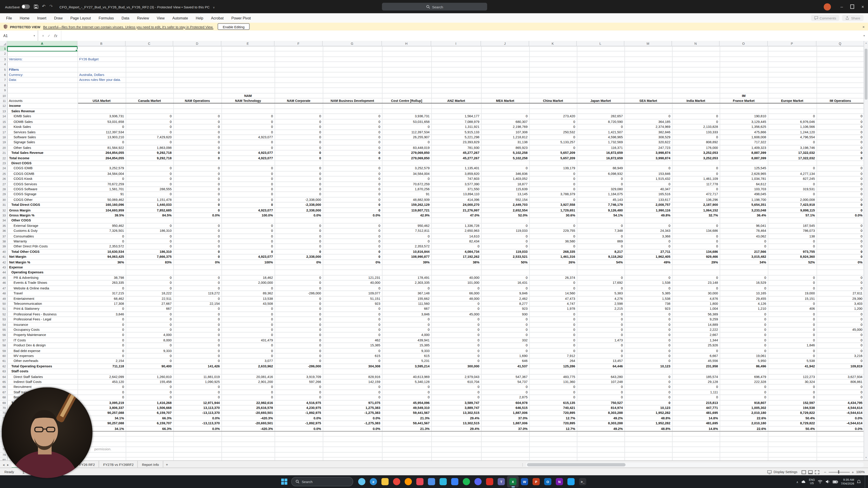  What do you see at coordinates (553, 252) in the screenshot?
I see `cell-K40: 268,335` at bounding box center [553, 252].